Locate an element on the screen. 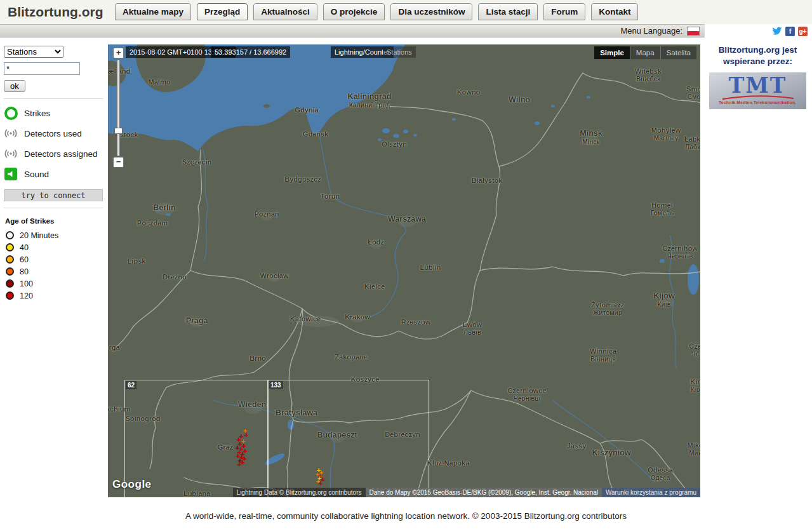  map-type-buttons: Simple Mapa Satelita is located at coordinates (645, 53).